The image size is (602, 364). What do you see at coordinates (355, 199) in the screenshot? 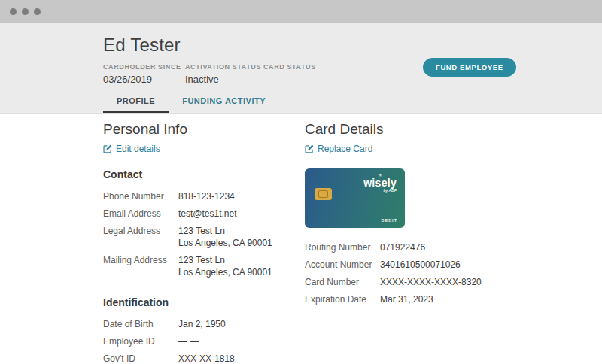
I see `debit-card-image: ✳ wisely by ADP DEBIT` at bounding box center [355, 199].